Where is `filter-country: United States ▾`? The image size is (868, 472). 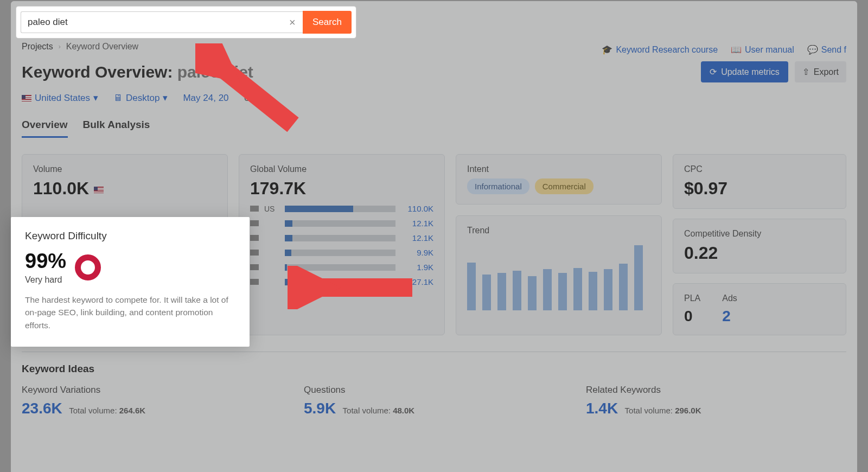 filter-country: United States ▾ is located at coordinates (60, 98).